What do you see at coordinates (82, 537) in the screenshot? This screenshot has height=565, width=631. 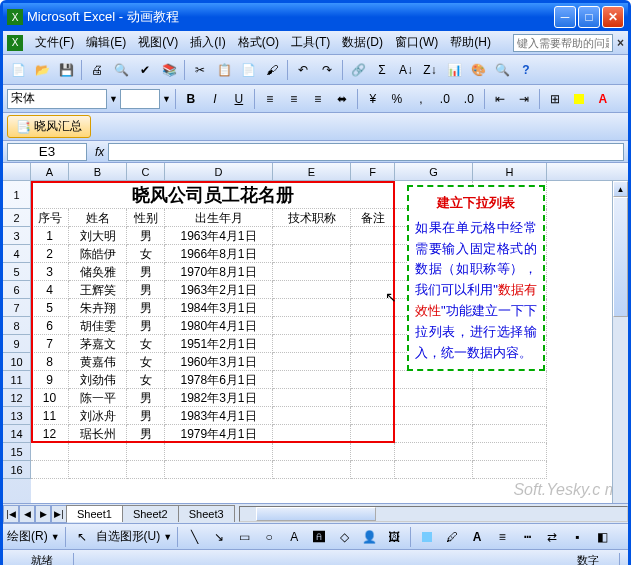 I see `select-objects-button: ↖` at bounding box center [82, 537].